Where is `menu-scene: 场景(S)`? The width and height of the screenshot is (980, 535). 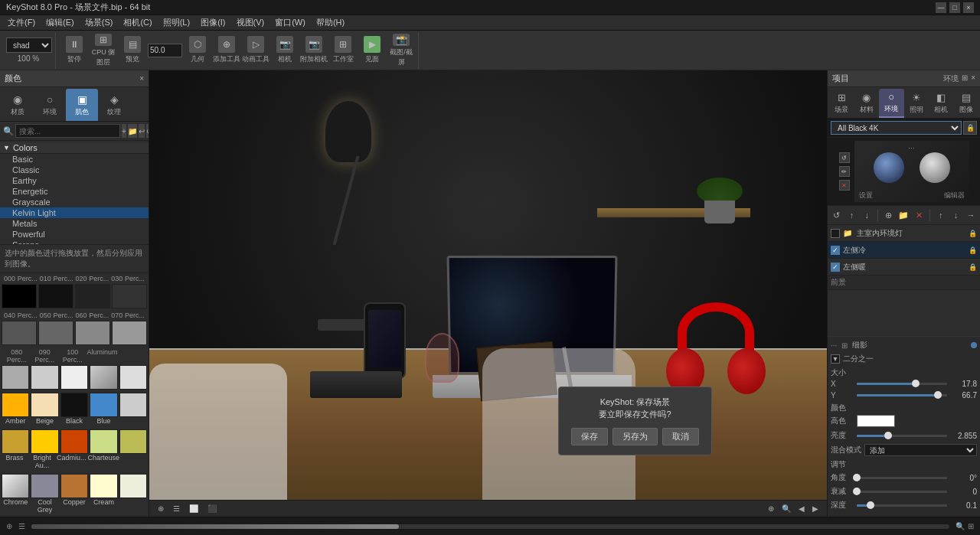
menu-scene: 场景(S) is located at coordinates (100, 23).